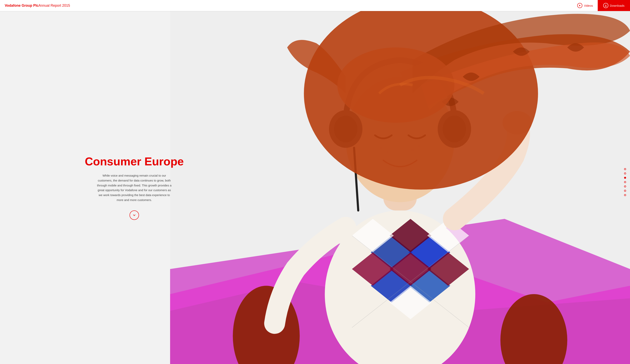  What do you see at coordinates (625, 182) in the screenshot?
I see `side-navigation-dots` at bounding box center [625, 182].